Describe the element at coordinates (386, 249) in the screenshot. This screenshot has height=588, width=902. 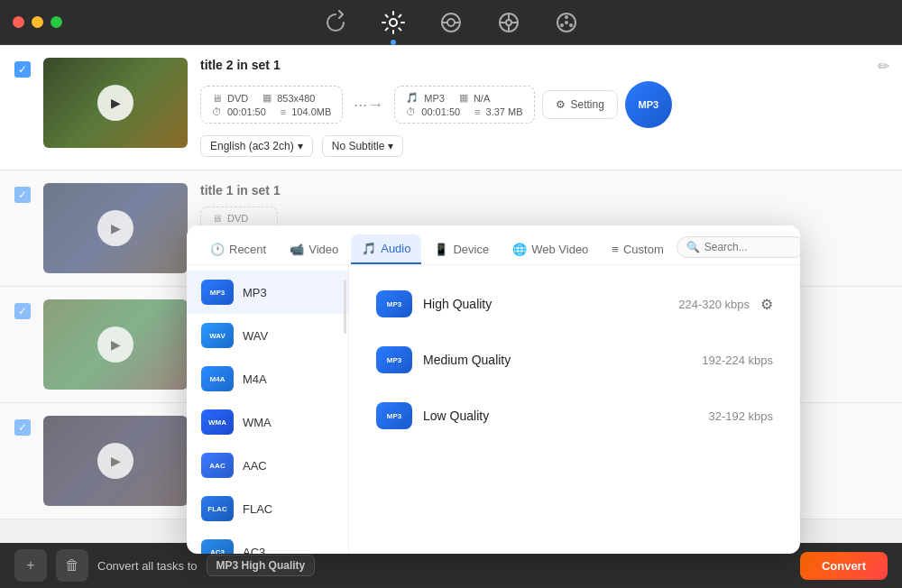
I see `tab-audio: 🎵 Audio` at that location.